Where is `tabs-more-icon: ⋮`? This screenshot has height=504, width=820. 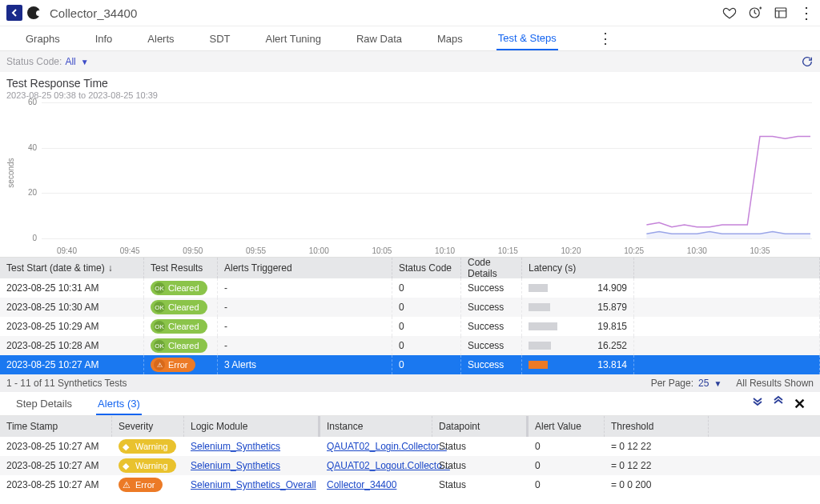
tabs-more-icon: ⋮ is located at coordinates (605, 38).